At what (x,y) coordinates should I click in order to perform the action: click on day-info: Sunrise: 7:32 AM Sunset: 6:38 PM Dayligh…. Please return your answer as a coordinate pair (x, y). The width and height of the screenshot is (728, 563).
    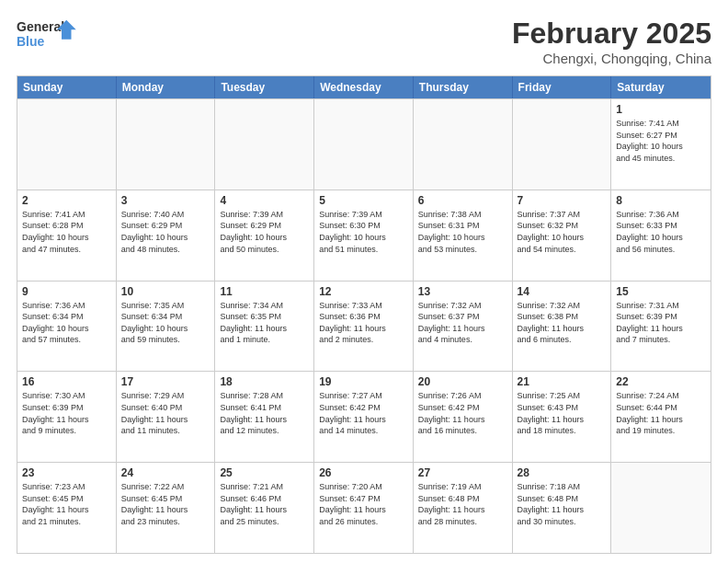
    Looking at the image, I should click on (563, 323).